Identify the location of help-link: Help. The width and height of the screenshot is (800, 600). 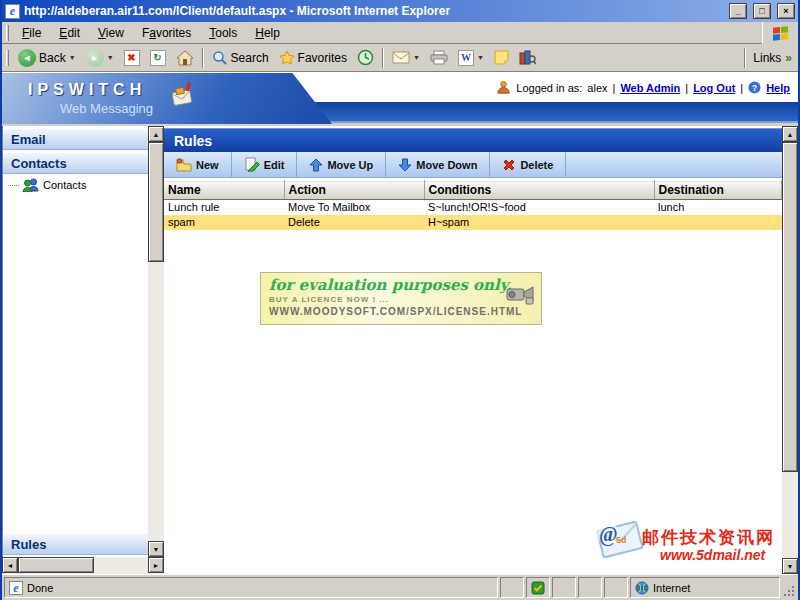
(778, 88).